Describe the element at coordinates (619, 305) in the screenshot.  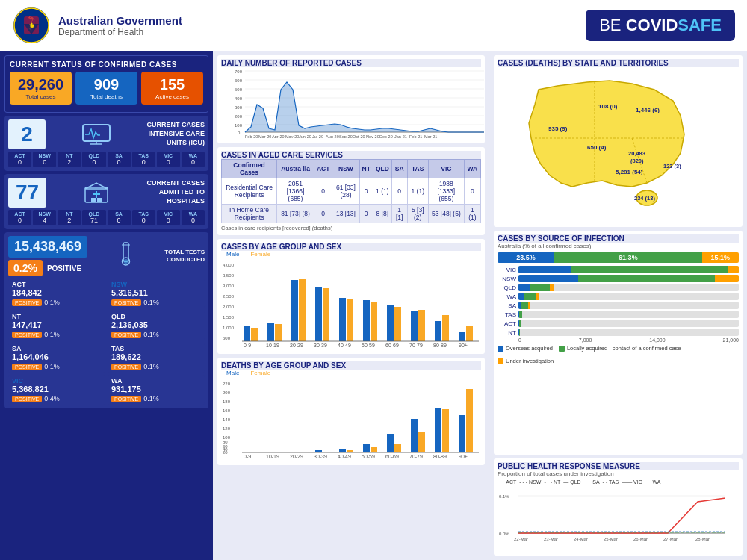
I see `hbar-sa: SA` at that location.